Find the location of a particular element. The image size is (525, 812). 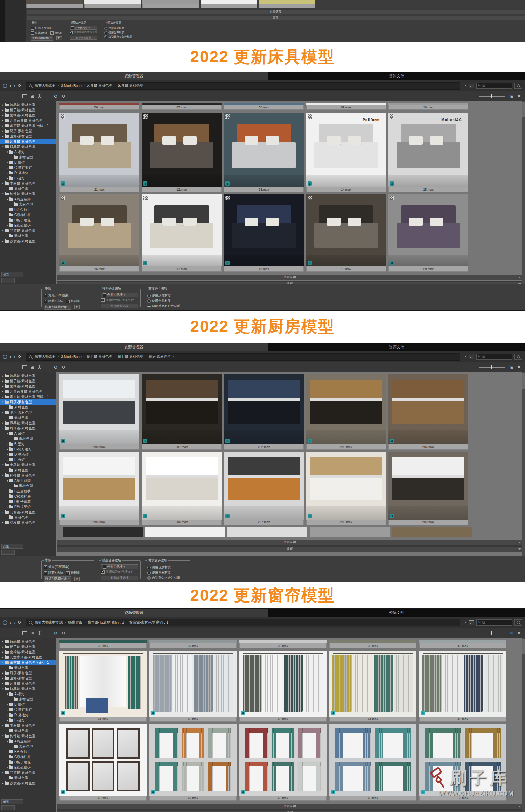

sidebar-tree-item: ▾门窗篇-素材色型 is located at coordinates (28, 231).